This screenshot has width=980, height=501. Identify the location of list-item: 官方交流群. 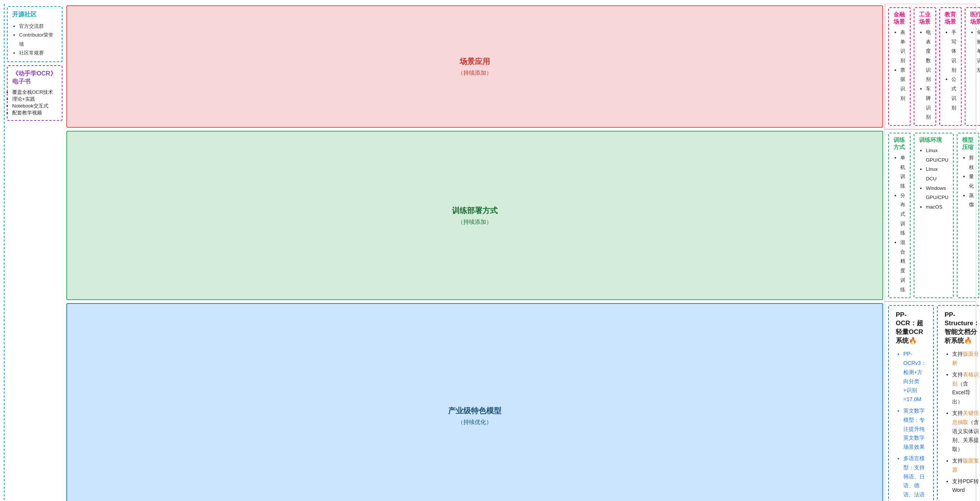
(38, 26).